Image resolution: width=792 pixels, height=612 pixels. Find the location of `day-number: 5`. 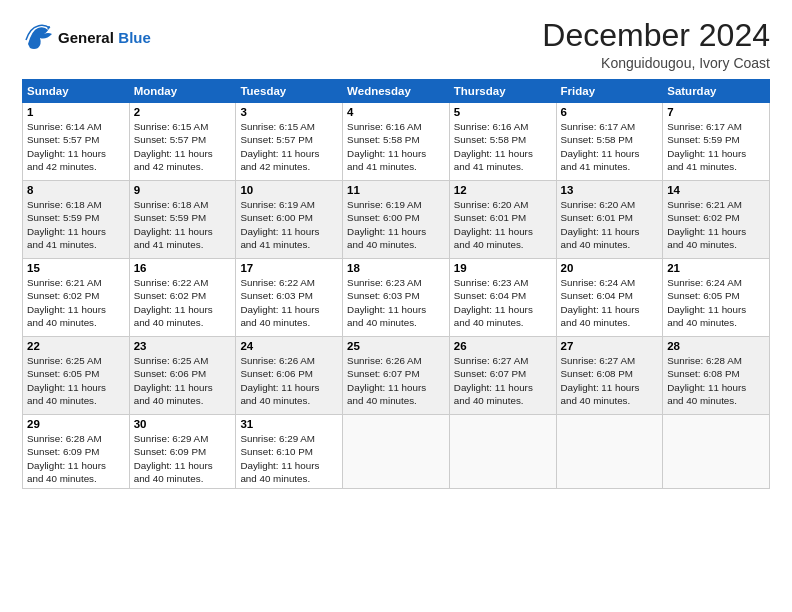

day-number: 5 is located at coordinates (503, 112).